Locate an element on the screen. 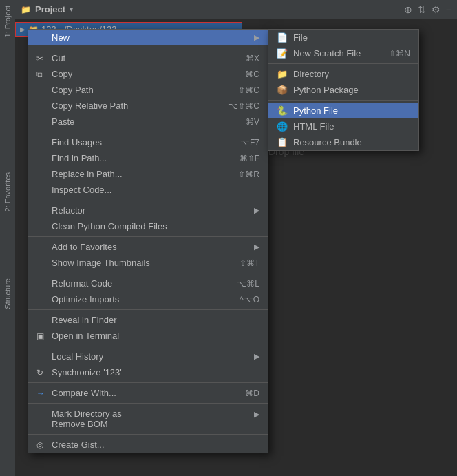 The width and height of the screenshot is (457, 476). mark-dir-submenu-arrow: ▶ is located at coordinates (257, 415).